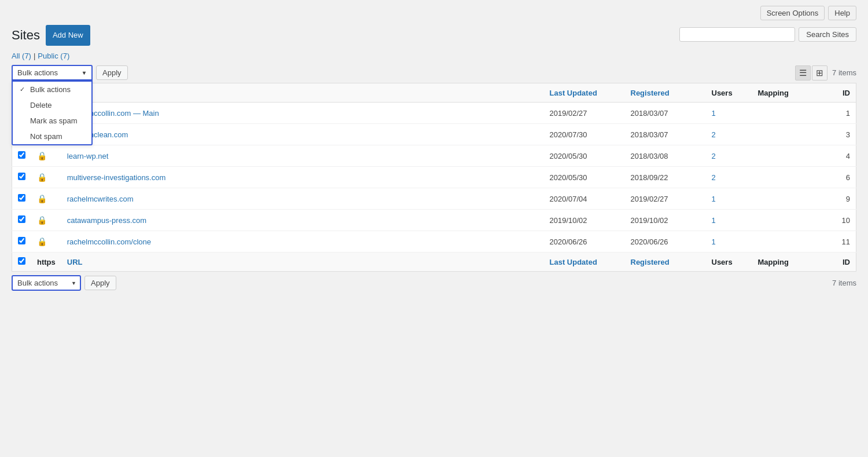 The image size is (868, 457). I want to click on tablenav-left: Bulk actions ▼ ✓ Bulk actions Delete, so click(69, 73).